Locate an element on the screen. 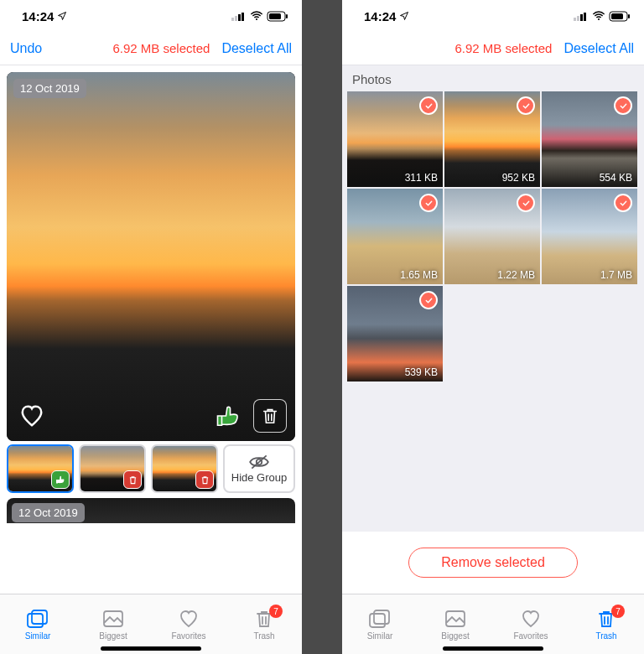  file-size: 952 KB is located at coordinates (518, 178).